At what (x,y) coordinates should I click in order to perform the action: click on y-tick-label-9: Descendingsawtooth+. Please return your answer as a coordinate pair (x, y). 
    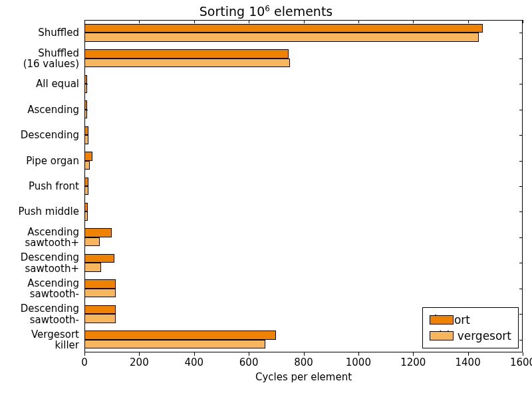
    Looking at the image, I should click on (50, 263).